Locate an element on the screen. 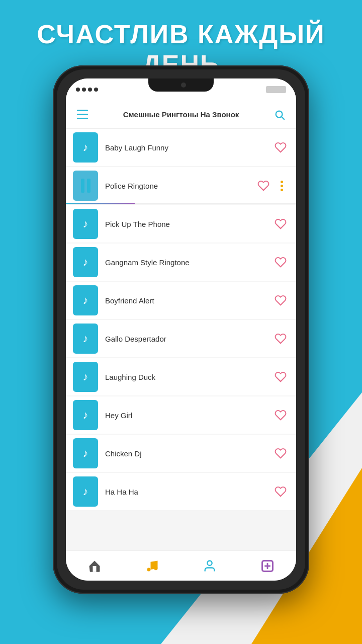 This screenshot has width=362, height=644. list-item: ♪ Baby Laugh Funny is located at coordinates (181, 147).